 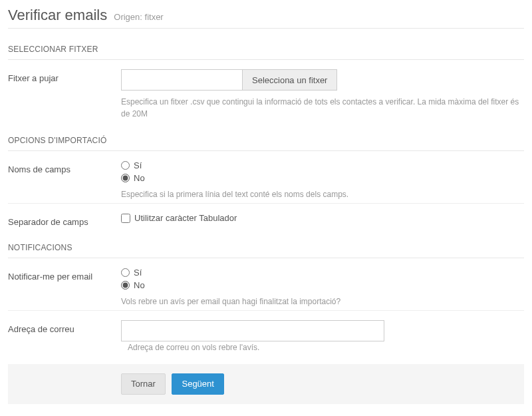 What do you see at coordinates (323, 285) in the screenshot?
I see `radio-notify-no: No` at bounding box center [323, 285].